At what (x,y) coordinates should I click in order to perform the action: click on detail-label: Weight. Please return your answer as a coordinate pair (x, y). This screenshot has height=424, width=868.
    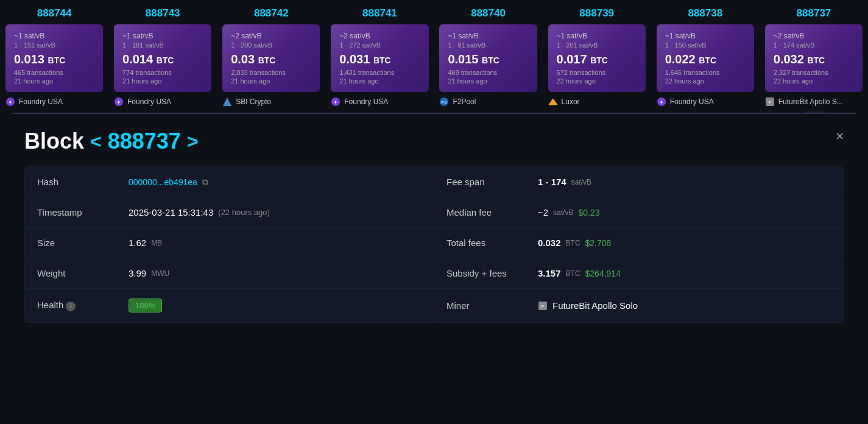
    Looking at the image, I should click on (77, 273).